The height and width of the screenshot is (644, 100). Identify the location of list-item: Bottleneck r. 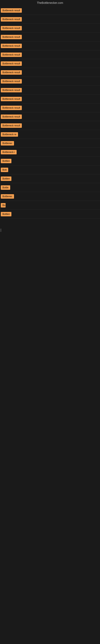
(50, 152).